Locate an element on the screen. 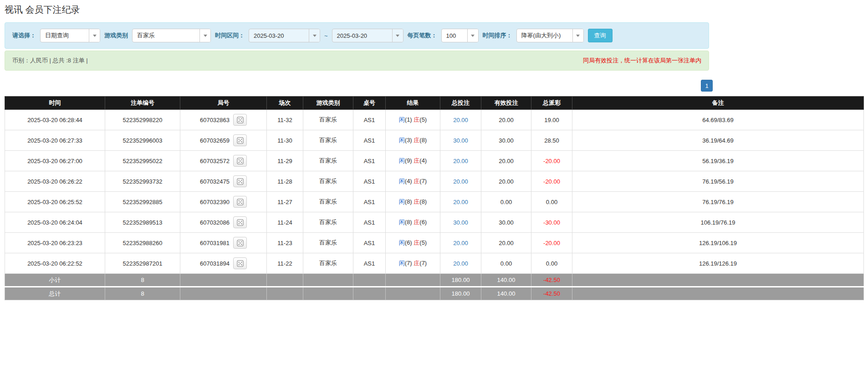 The image size is (868, 369). valid-bet-notice: 同局有效投注，统一计算在该局第一张注单内 is located at coordinates (642, 61).